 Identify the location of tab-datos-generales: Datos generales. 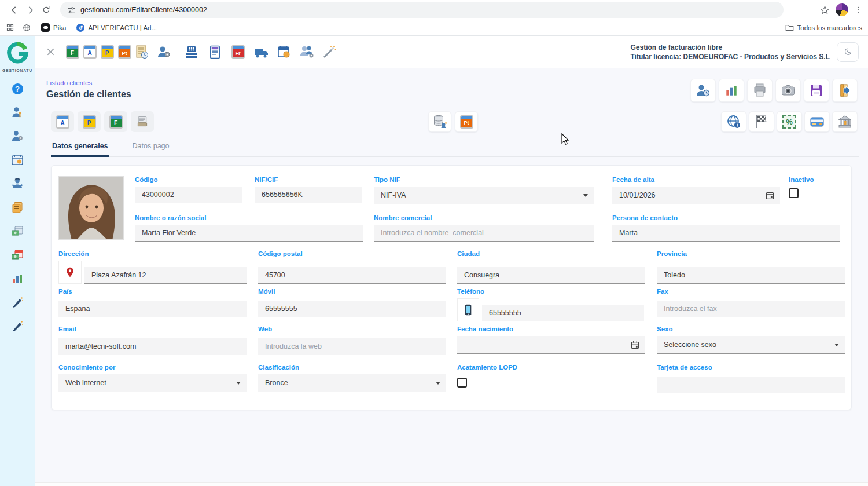
(80, 149).